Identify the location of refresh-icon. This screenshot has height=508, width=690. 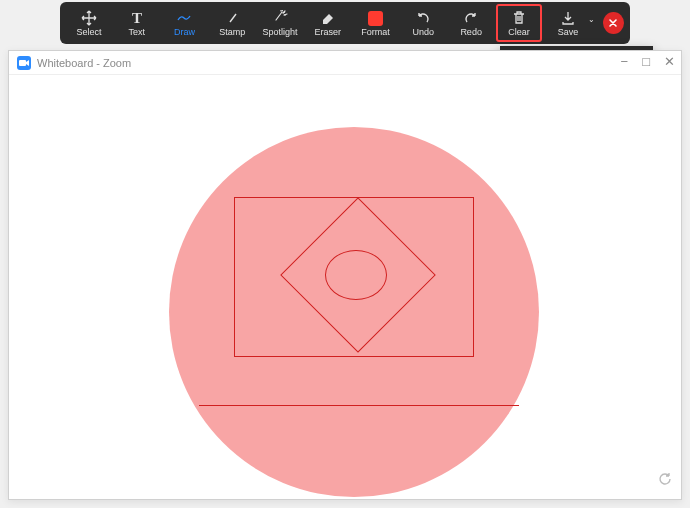
(665, 481).